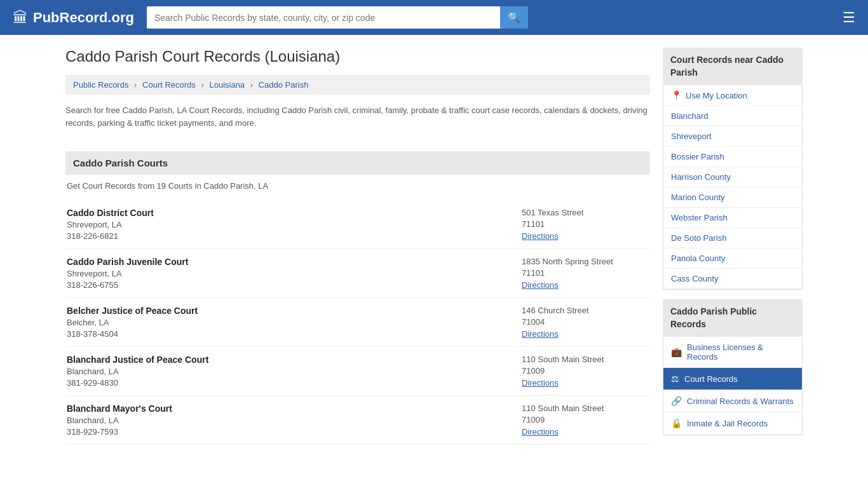 This screenshot has width=868, height=488. What do you see at coordinates (169, 85) in the screenshot?
I see `breadcrumb-court-records: Court Records` at bounding box center [169, 85].